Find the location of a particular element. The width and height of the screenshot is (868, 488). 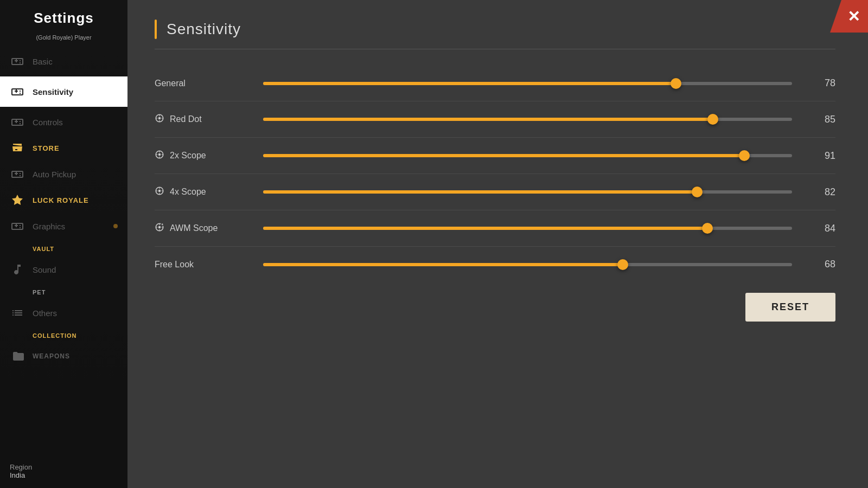

slider-row-awm-scope: AWM Scope84 is located at coordinates (495, 229).